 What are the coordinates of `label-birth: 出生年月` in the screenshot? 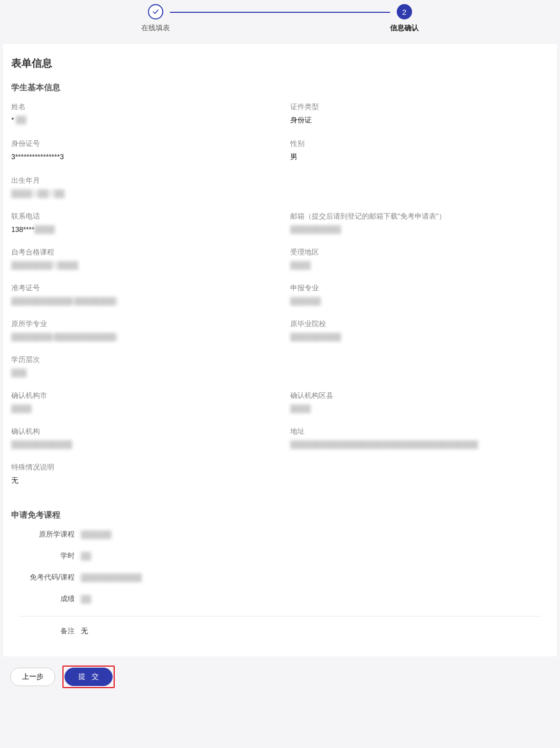 It's located at (280, 181).